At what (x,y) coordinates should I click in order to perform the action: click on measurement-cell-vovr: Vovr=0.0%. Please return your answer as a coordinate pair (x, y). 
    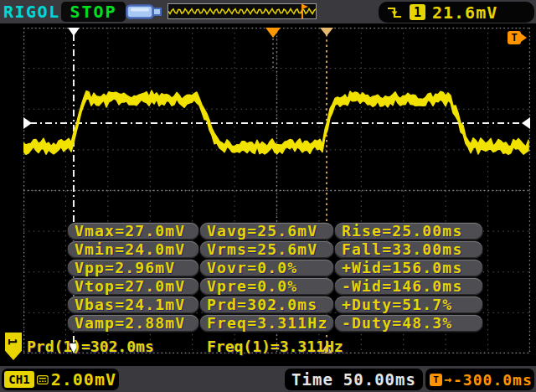
    Looking at the image, I should click on (266, 268).